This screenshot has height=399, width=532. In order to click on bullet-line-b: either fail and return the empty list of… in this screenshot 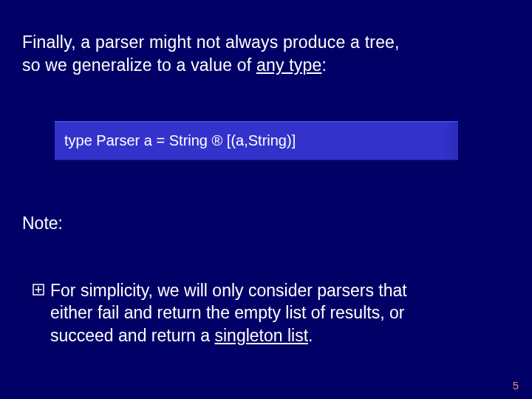, I will do `click(228, 313)`.